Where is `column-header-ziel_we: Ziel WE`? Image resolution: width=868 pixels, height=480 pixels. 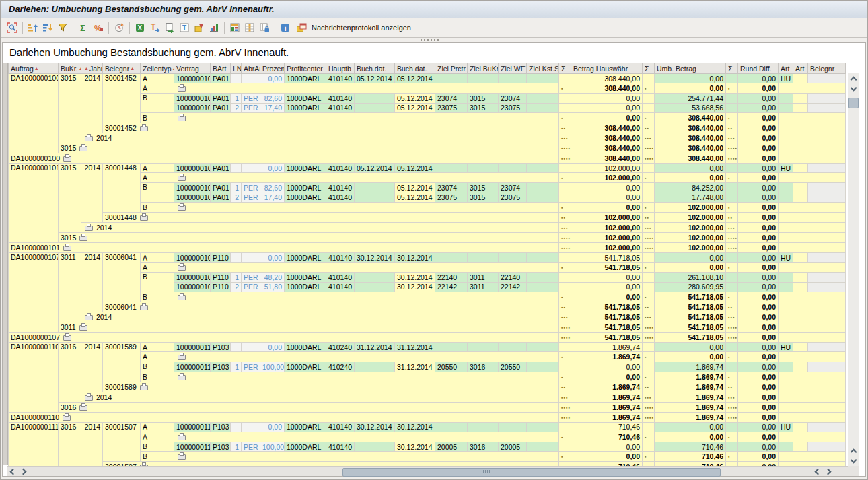
column-header-ziel_we: Ziel WE is located at coordinates (513, 69).